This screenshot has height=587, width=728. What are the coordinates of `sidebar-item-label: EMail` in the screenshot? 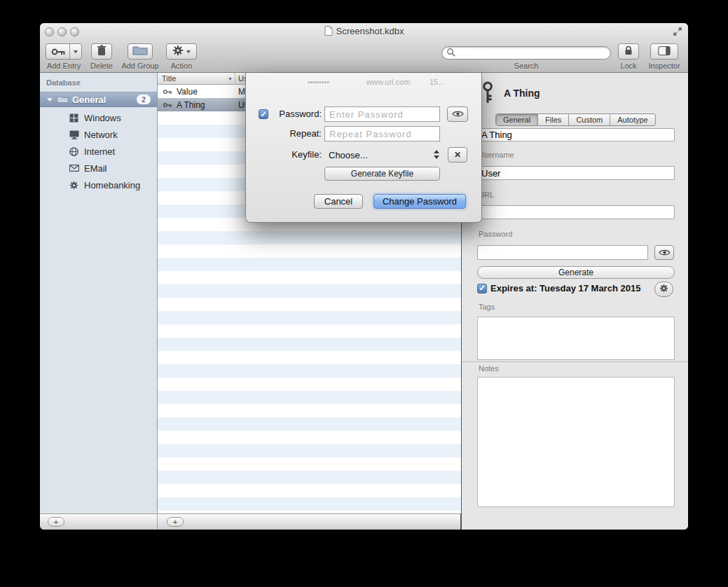 It's located at (95, 168).